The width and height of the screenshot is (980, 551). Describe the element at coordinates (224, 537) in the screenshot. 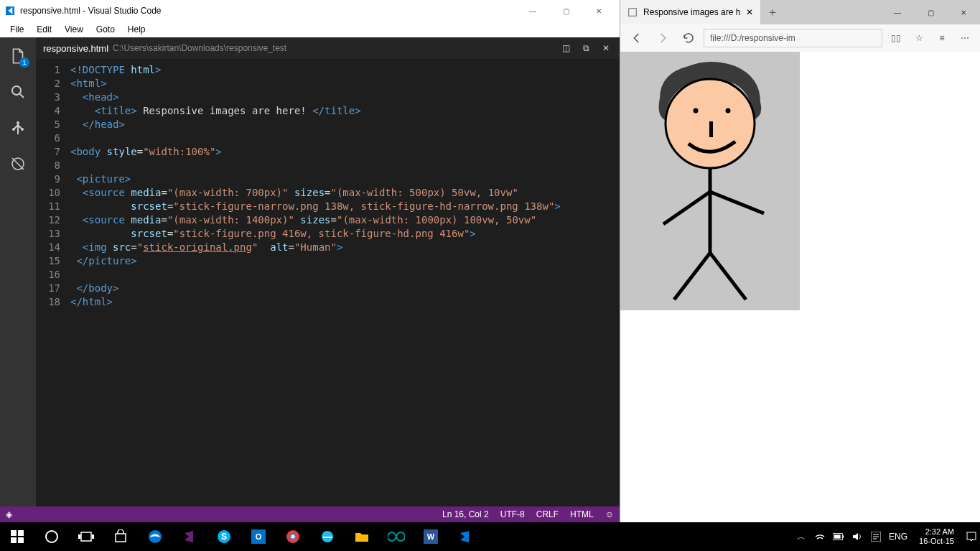

I see `taskbar-skype-icon: S` at that location.